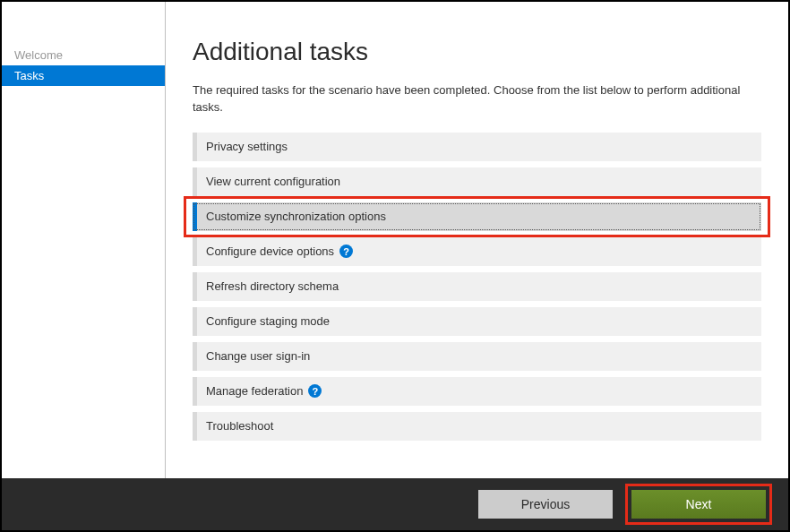 This screenshot has width=790, height=532. Describe the element at coordinates (477, 52) in the screenshot. I see `page-title: Additional tasks` at that location.